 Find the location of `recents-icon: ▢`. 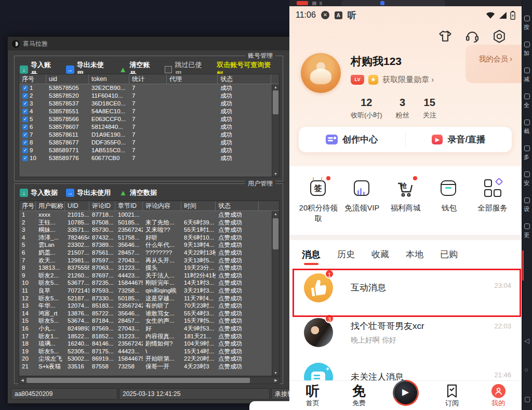

recents-icon: ▢ is located at coordinates (527, 399).